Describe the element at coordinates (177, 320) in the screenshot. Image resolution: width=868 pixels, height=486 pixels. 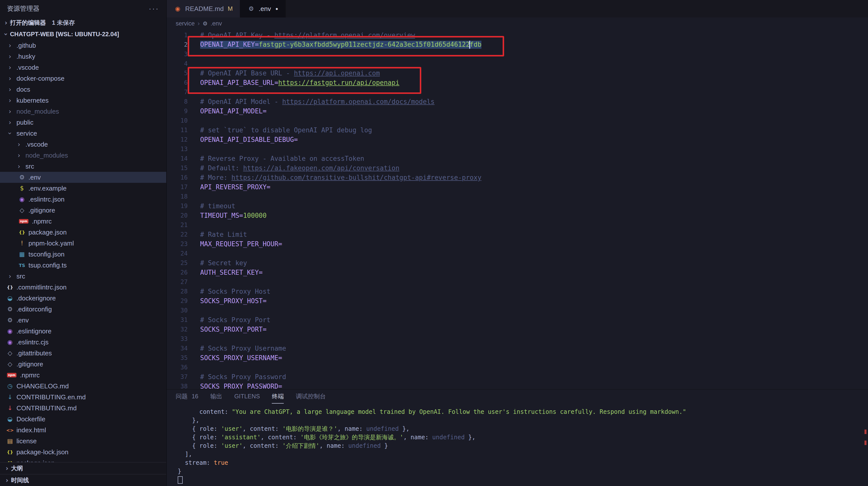
I see `line-number: 31` at that location.